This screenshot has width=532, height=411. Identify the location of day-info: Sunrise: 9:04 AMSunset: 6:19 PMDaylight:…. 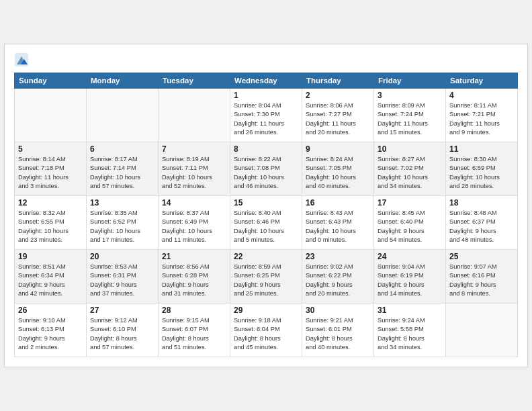
(410, 281).